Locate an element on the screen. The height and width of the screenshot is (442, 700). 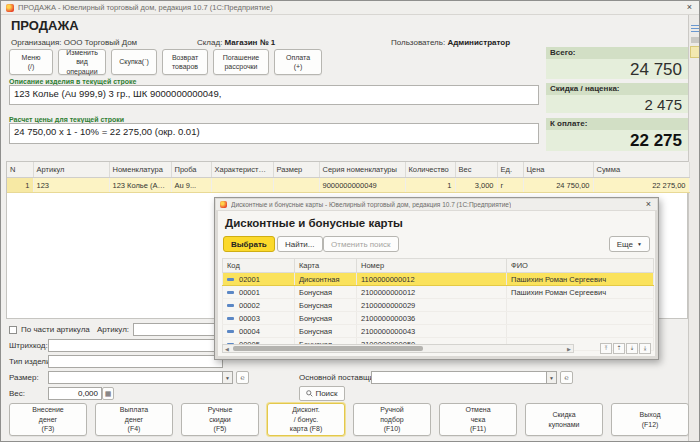
cancel-search-button: Отменить поиск is located at coordinates (361, 244).